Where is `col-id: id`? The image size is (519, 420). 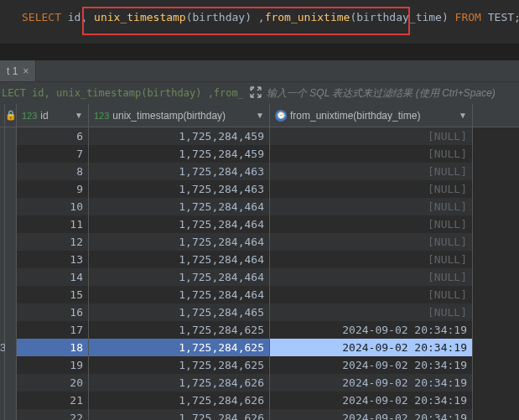
col-id: id is located at coordinates (75, 17).